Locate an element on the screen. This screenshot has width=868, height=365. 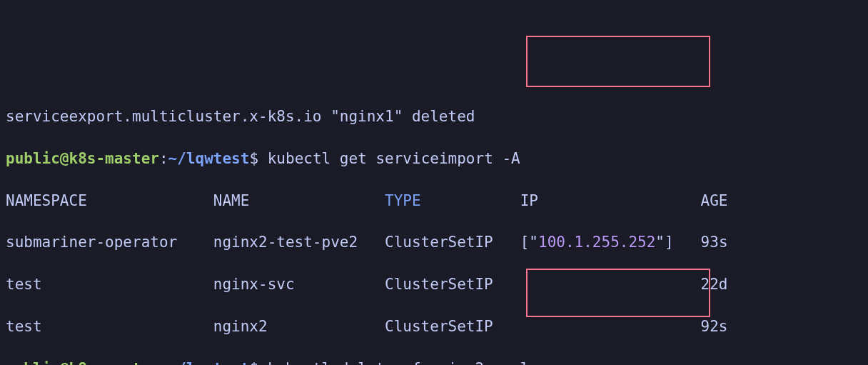
header-namespace: NAMESPACE is located at coordinates (46, 201).